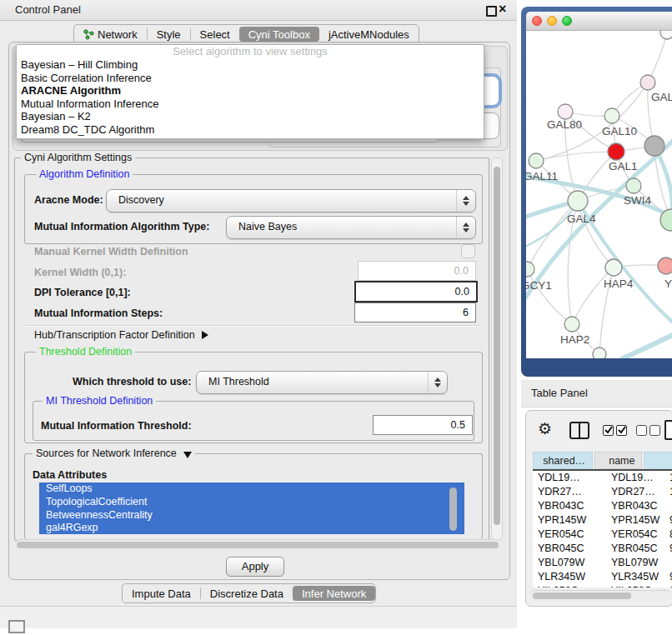  Describe the element at coordinates (539, 285) in the screenshot. I see `node-label: GCY1` at that location.